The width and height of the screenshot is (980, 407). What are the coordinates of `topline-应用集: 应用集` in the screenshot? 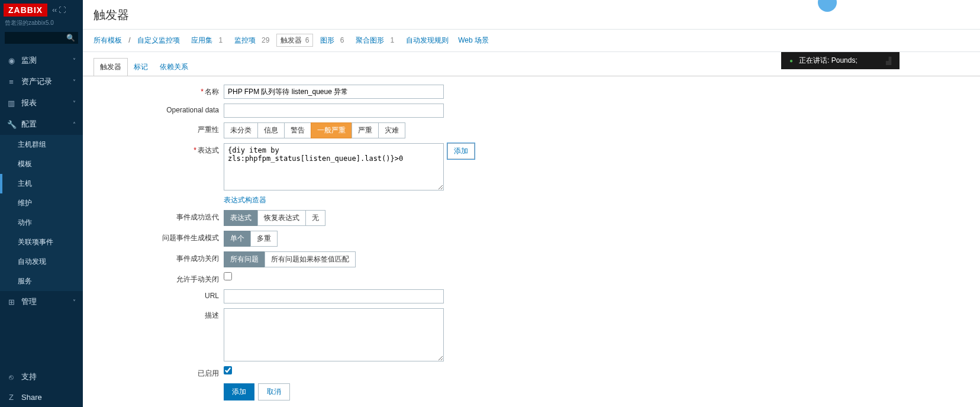 It's located at (202, 40).